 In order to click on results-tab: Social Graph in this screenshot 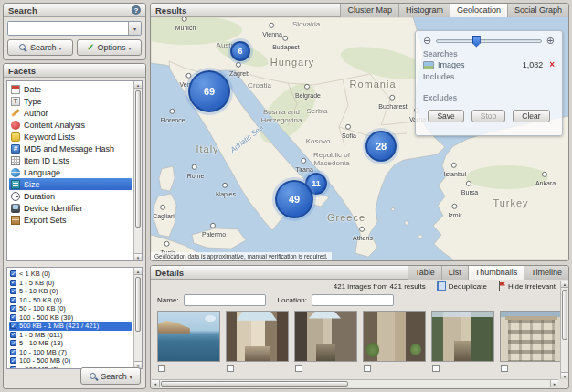, I will do `click(537, 11)`.